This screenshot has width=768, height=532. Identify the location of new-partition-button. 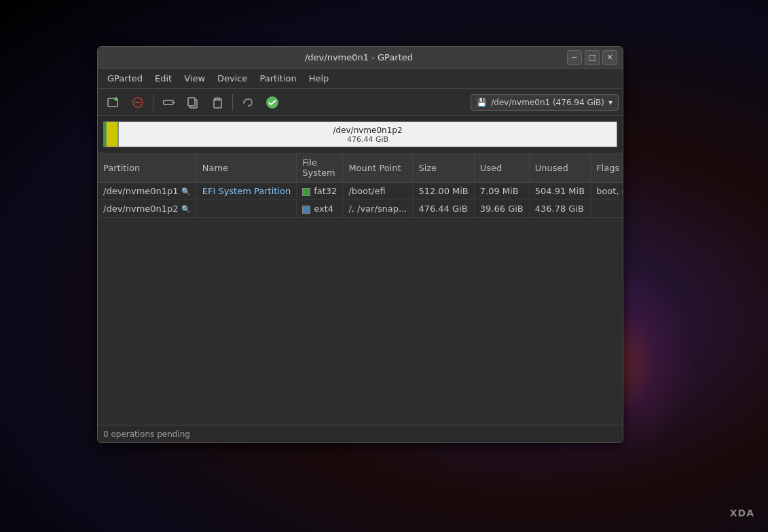
(113, 102).